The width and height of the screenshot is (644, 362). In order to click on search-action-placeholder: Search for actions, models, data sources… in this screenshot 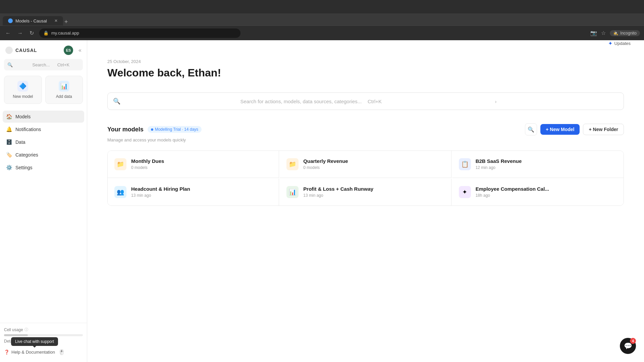, I will do `click(302, 101)`.